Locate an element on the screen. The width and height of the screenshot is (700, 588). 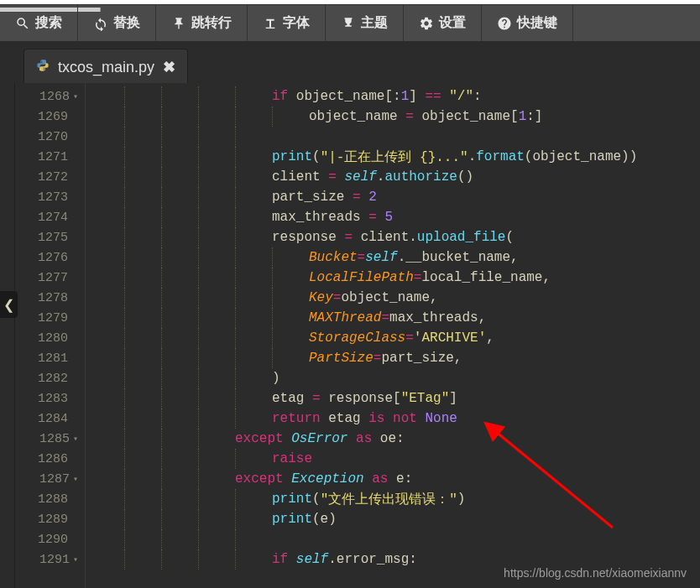
code-line: part_size = 2 is located at coordinates (393, 197).